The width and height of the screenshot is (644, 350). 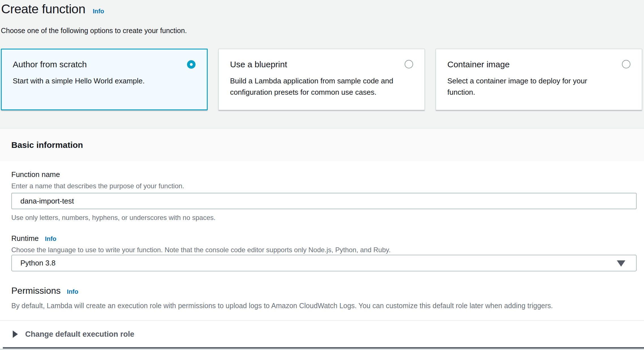 I want to click on card-use-a-blueprint: Use a blueprint Build a Lambda applicati…, so click(x=321, y=79).